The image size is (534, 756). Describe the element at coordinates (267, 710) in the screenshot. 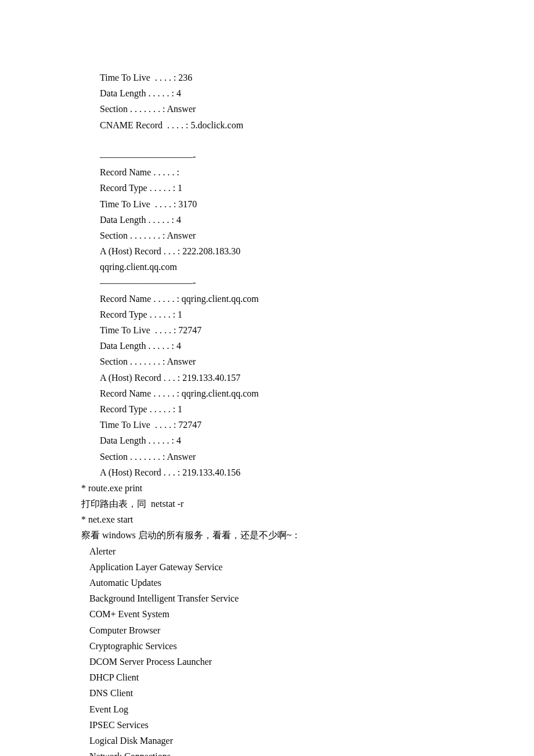

I see `text-line: Event Log` at that location.